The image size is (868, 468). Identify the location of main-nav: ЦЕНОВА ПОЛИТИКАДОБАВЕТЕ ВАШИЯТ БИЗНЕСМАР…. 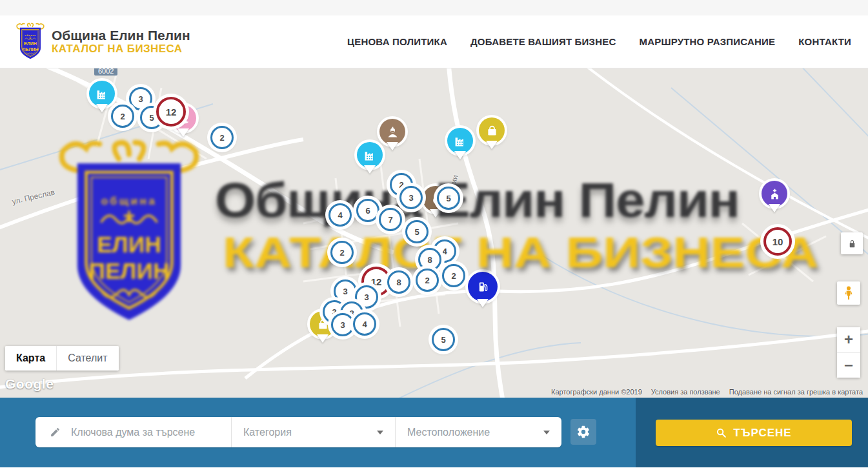
(600, 41).